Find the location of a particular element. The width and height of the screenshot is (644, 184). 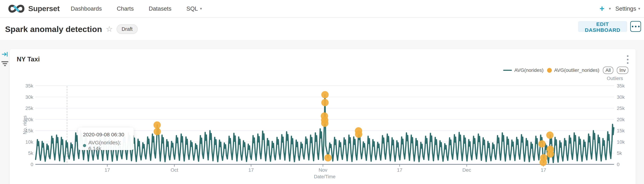

chart-title: NY Taxi is located at coordinates (28, 59).